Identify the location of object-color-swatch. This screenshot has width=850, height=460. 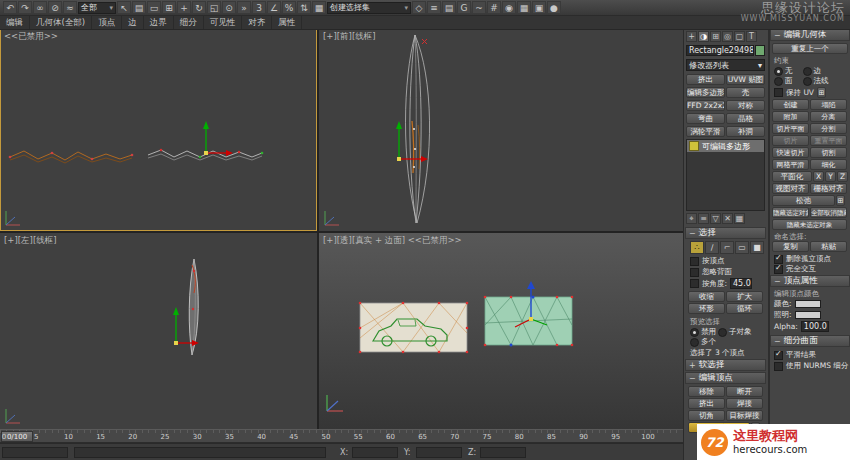
(760, 50).